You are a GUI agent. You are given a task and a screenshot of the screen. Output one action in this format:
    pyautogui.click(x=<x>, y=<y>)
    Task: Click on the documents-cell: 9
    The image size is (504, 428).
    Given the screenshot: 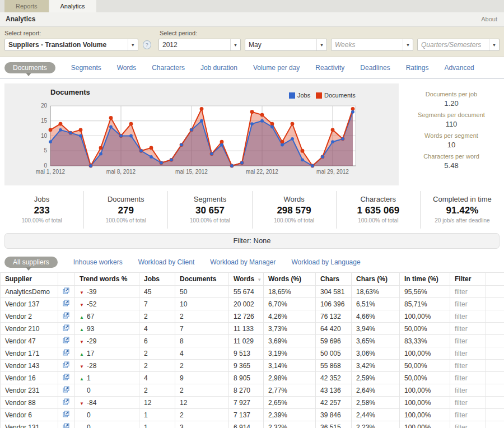 What is the action you would take?
    pyautogui.click(x=202, y=378)
    